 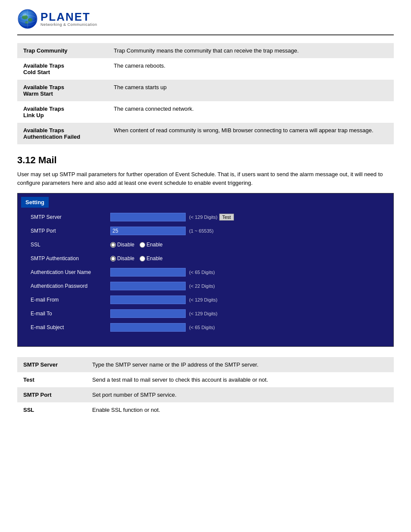 I want to click on link-up-desc: The camera connected network., so click(x=251, y=112).